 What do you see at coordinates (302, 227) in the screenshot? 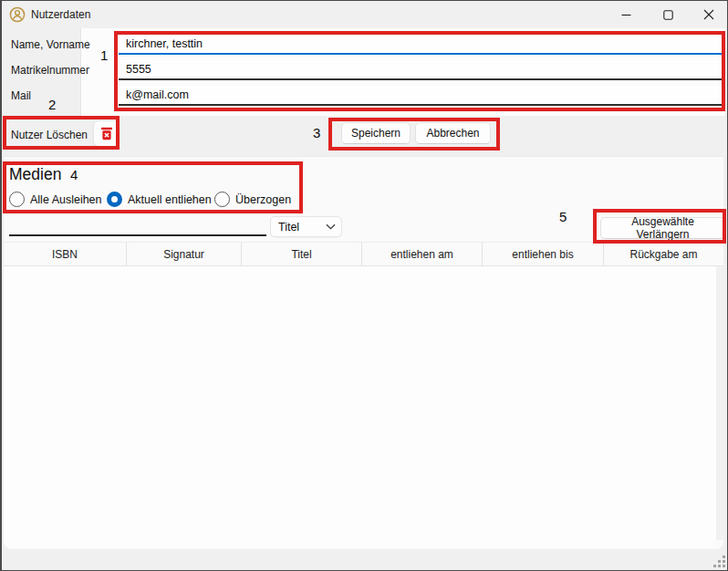
I see `filter-selected-value: Titel` at bounding box center [302, 227].